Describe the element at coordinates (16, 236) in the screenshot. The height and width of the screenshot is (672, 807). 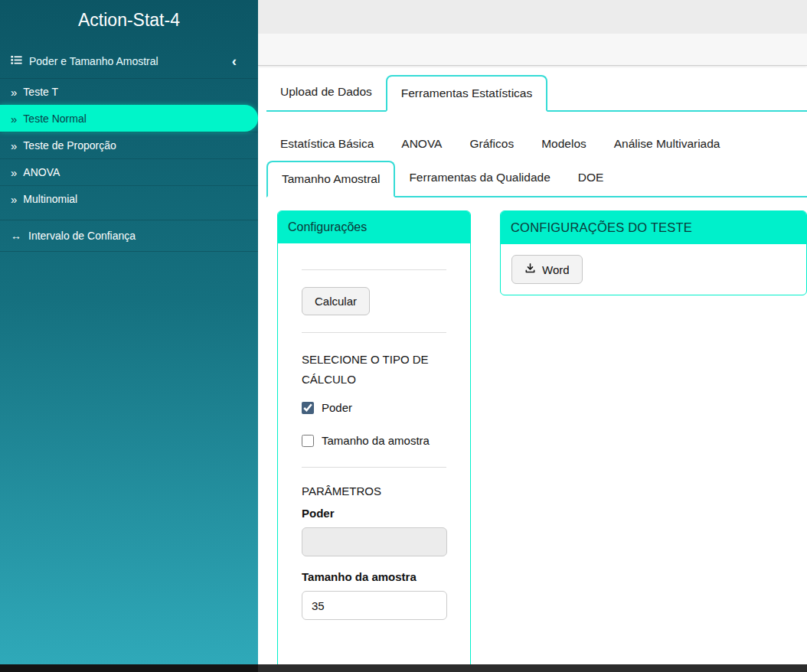
I see `arrows-horizontal-icon: ↔` at that location.